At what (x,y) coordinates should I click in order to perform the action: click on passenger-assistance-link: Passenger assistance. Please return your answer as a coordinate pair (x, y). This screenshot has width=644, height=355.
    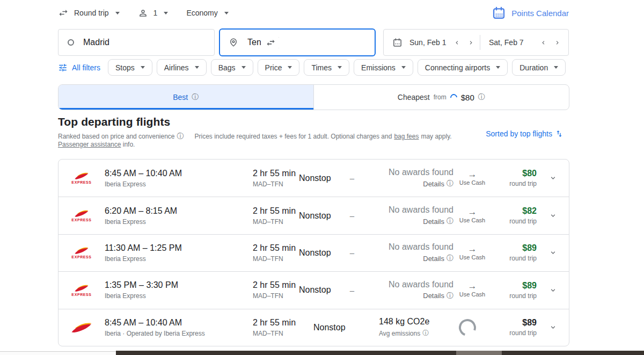
    Looking at the image, I should click on (89, 144).